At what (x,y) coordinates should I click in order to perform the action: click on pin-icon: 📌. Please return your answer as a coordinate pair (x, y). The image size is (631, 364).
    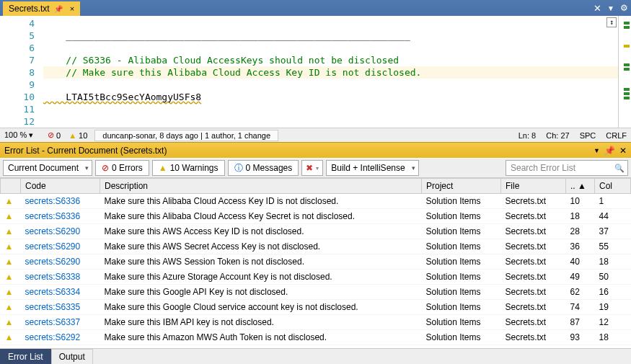
    Looking at the image, I should click on (58, 9).